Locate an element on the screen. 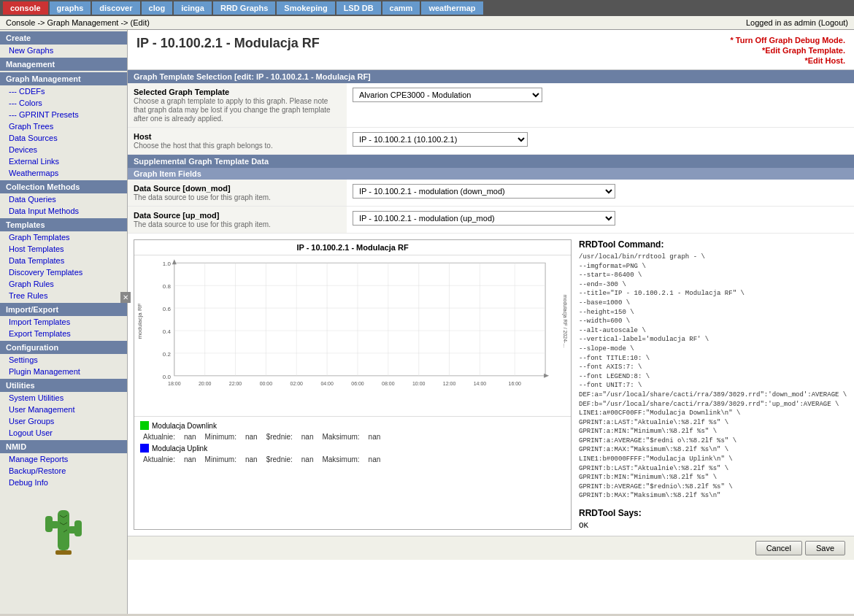  uplink-aktualnie-value: nan is located at coordinates (190, 460).